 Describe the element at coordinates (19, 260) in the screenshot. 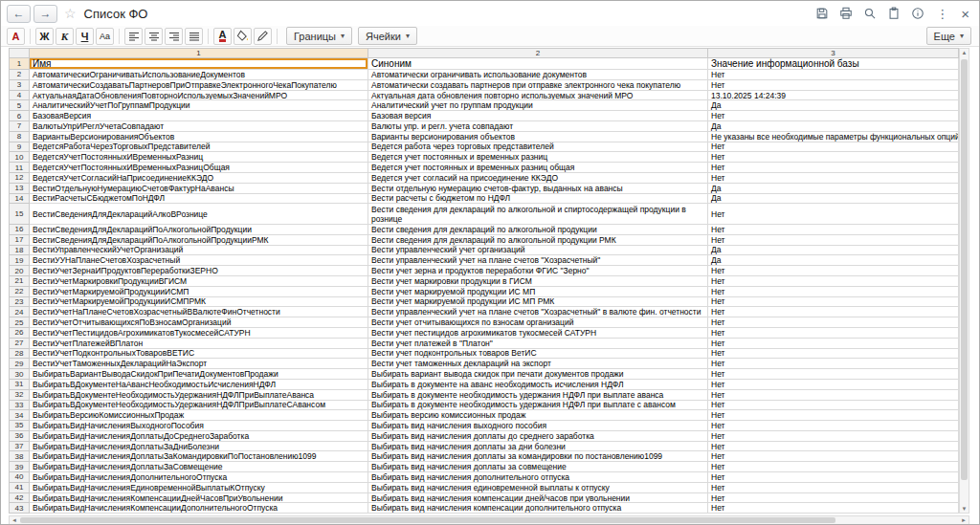

I see `row-header: 19` at that location.